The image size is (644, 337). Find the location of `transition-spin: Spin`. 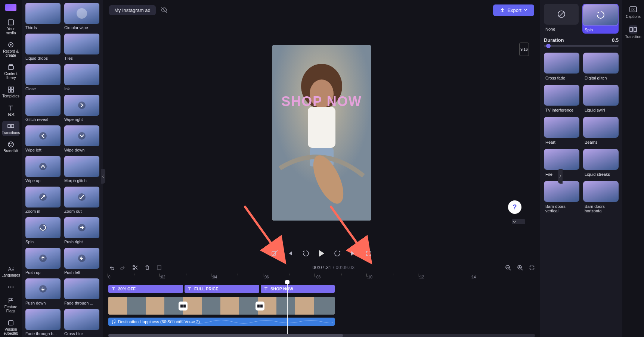

transition-spin: Spin is located at coordinates (601, 19).